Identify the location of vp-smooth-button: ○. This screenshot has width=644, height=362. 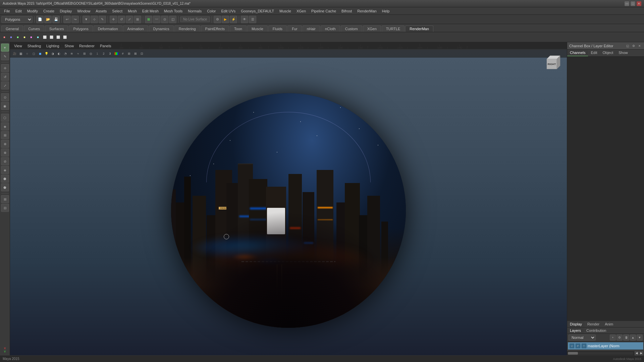
(27, 54).